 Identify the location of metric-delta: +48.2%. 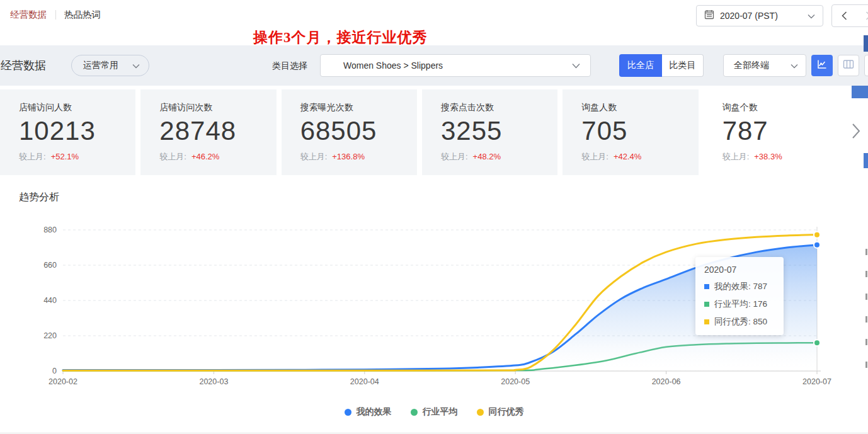
(487, 156).